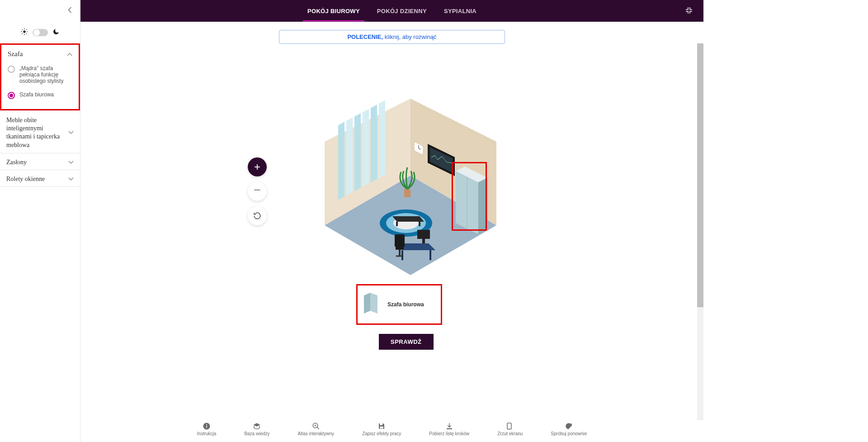 The image size is (868, 442). What do you see at coordinates (316, 433) in the screenshot?
I see `toolbar-label: Atlas interaktywny` at bounding box center [316, 433].